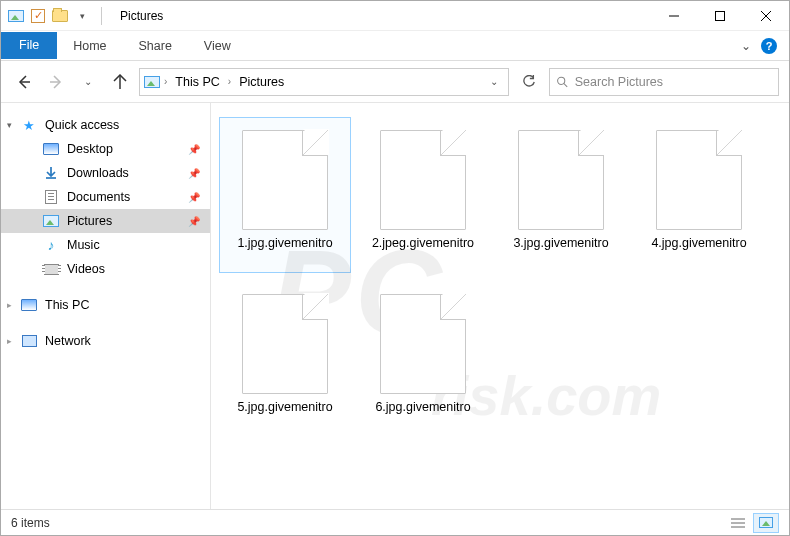 The width and height of the screenshot is (790, 536). What do you see at coordinates (24, 82) in the screenshot?
I see `back-icon` at bounding box center [24, 82].